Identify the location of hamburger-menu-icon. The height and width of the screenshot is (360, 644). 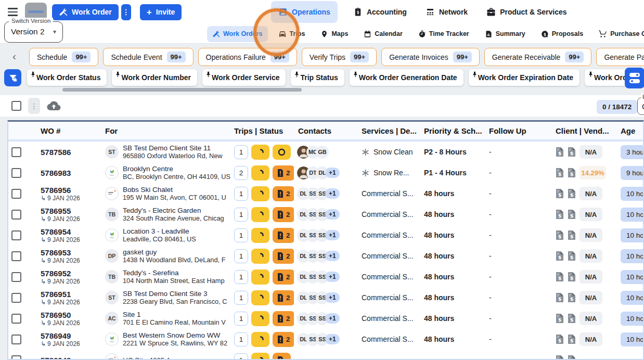
(12, 11).